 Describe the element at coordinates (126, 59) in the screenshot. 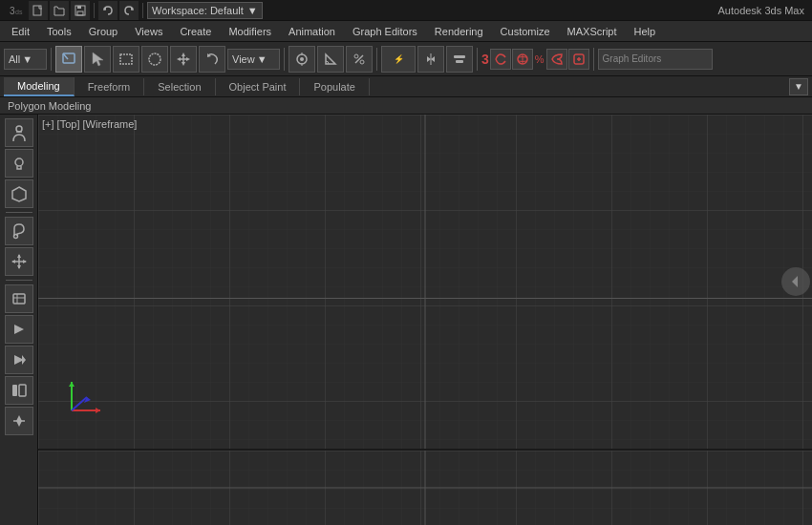

I see `rect-select-btn` at that location.